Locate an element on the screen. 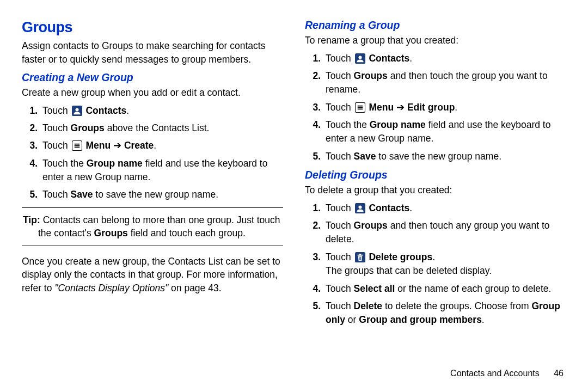 The height and width of the screenshot is (392, 588). heading-deleting: Deleting Groups is located at coordinates (436, 175).